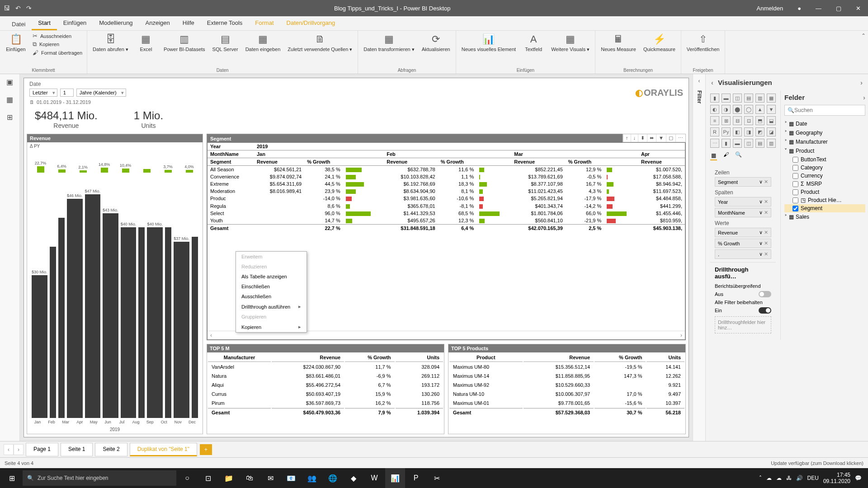 Image resolution: width=868 pixels, height=488 pixels. Describe the element at coordinates (715, 121) in the screenshot. I see `viz-type-button: ≡` at that location.